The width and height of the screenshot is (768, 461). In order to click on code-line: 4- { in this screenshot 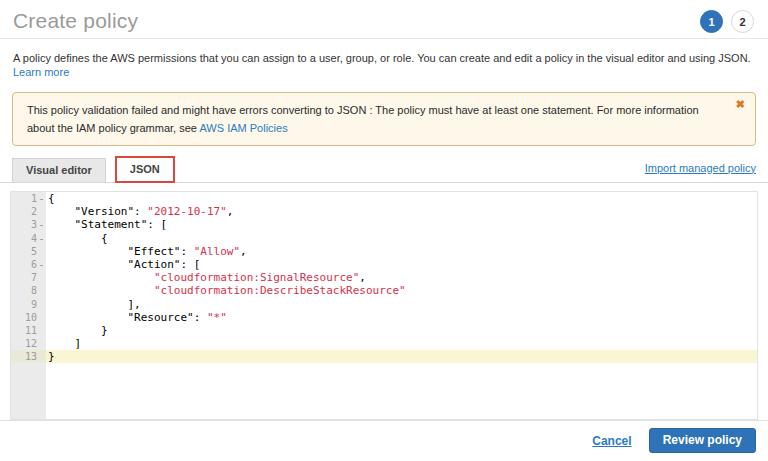, I will do `click(384, 238)`.